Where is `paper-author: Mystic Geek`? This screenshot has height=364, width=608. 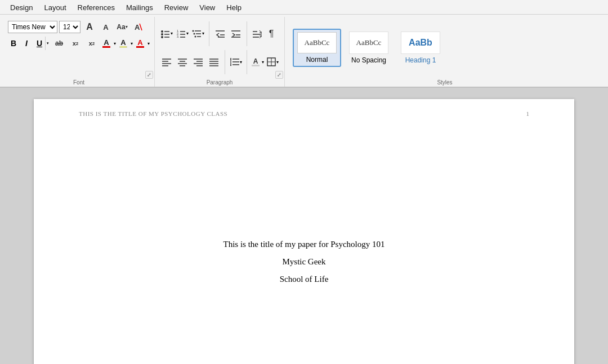 paper-author: Mystic Geek is located at coordinates (304, 262).